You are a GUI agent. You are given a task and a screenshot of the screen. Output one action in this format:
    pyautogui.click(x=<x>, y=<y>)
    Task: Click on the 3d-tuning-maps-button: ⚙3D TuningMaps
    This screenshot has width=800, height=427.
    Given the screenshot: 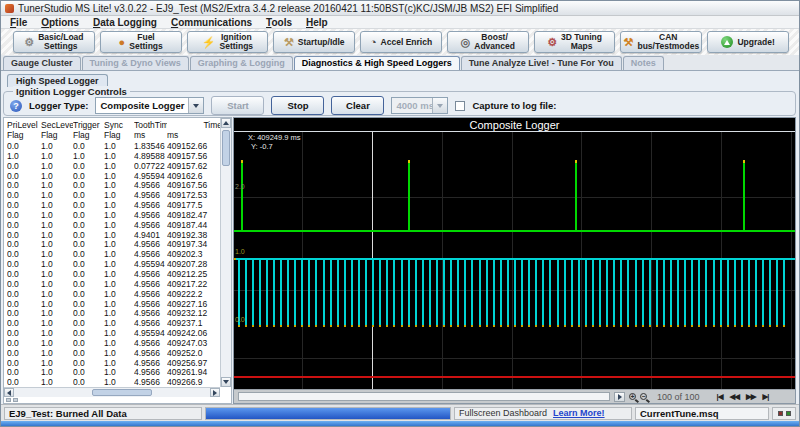 What is the action you would take?
    pyautogui.click(x=575, y=42)
    